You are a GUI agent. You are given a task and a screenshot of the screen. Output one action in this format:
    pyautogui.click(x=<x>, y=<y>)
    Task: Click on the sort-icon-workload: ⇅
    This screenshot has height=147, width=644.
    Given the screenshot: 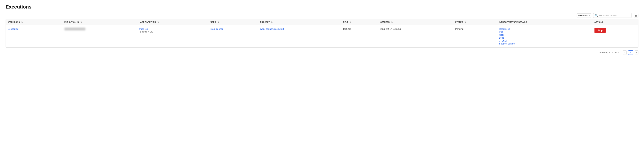 What is the action you would take?
    pyautogui.click(x=22, y=22)
    